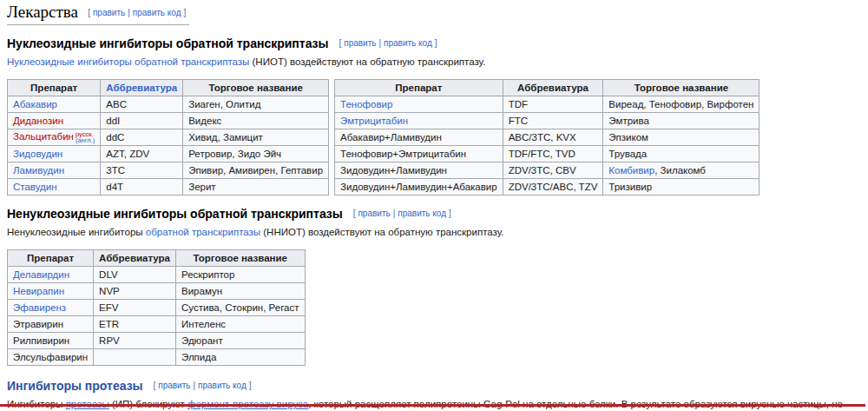 The height and width of the screenshot is (411, 868). Describe the element at coordinates (632, 170) in the screenshot. I see `trade-link: Комбивир` at that location.